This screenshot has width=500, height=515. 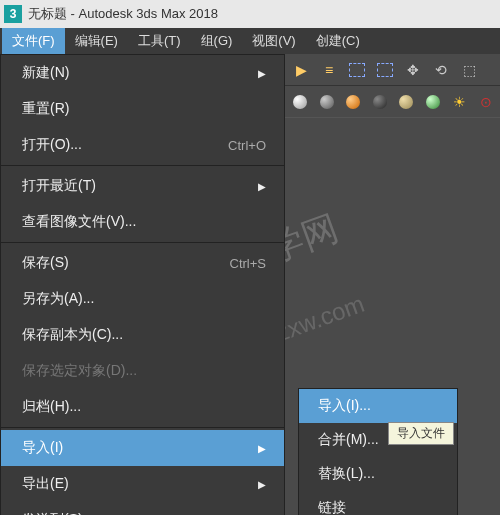 What do you see at coordinates (421, 434) in the screenshot?
I see `tooltip: 导入文件` at bounding box center [421, 434].